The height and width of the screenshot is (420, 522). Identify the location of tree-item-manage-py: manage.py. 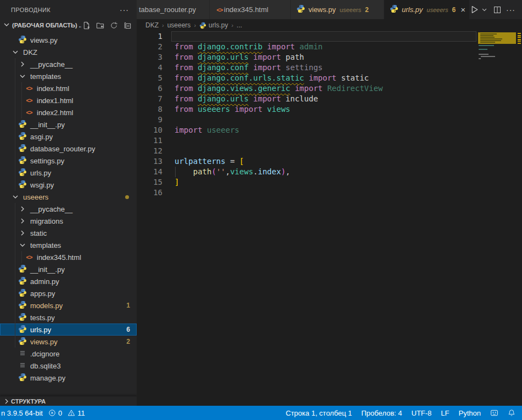
(68, 378).